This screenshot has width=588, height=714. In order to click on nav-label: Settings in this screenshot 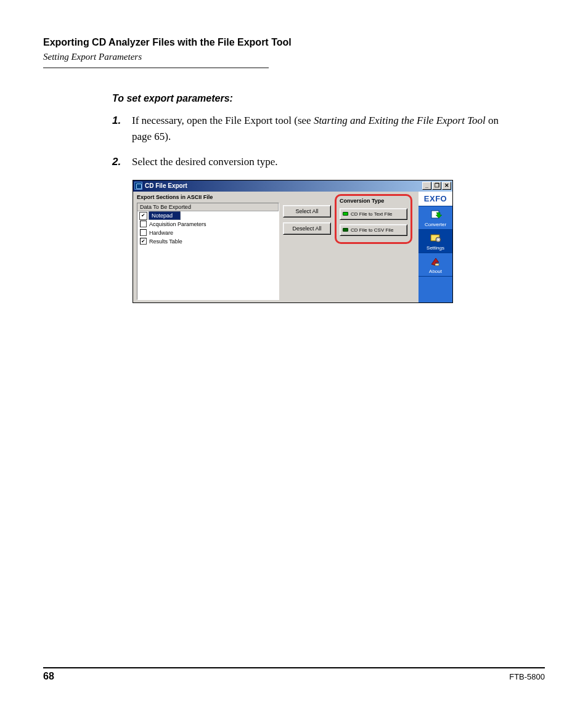, I will do `click(435, 248)`.